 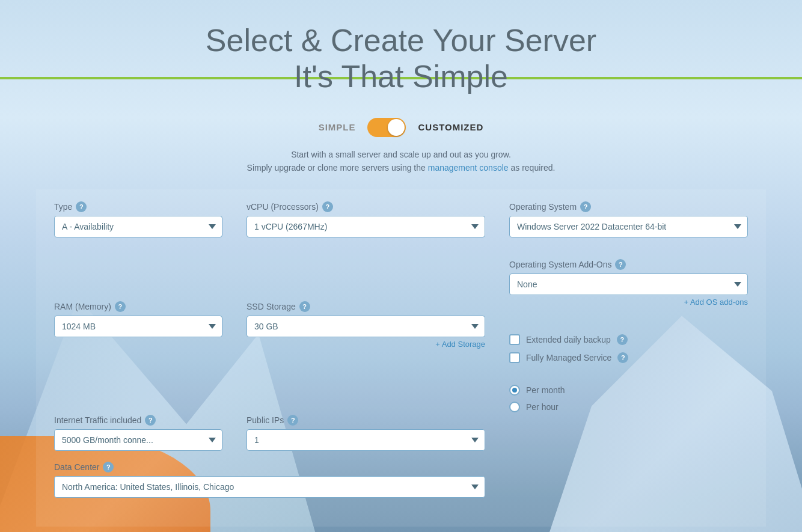 I want to click on per-hour-label: Per hour, so click(x=542, y=407).